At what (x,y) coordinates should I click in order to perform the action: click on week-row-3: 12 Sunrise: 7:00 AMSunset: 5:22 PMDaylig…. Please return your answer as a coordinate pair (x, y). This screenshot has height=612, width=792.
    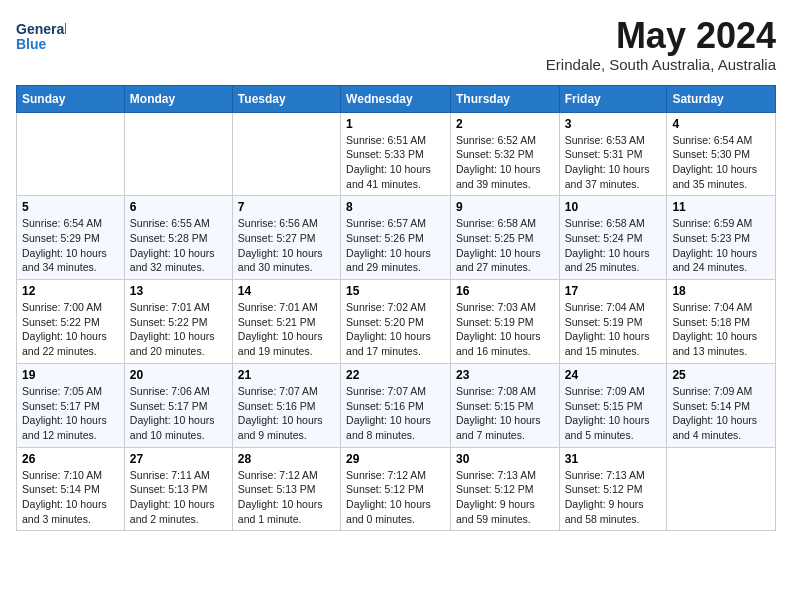
    Looking at the image, I should click on (396, 322).